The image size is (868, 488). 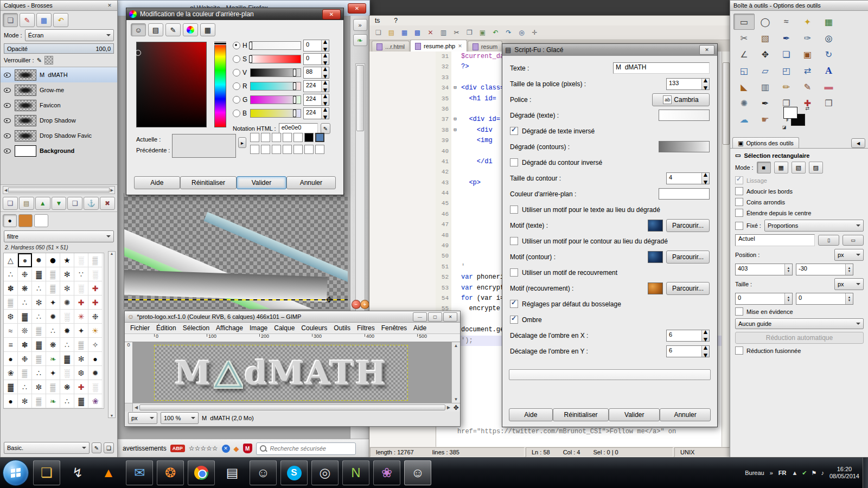 I want to click on search-input, so click(x=310, y=448).